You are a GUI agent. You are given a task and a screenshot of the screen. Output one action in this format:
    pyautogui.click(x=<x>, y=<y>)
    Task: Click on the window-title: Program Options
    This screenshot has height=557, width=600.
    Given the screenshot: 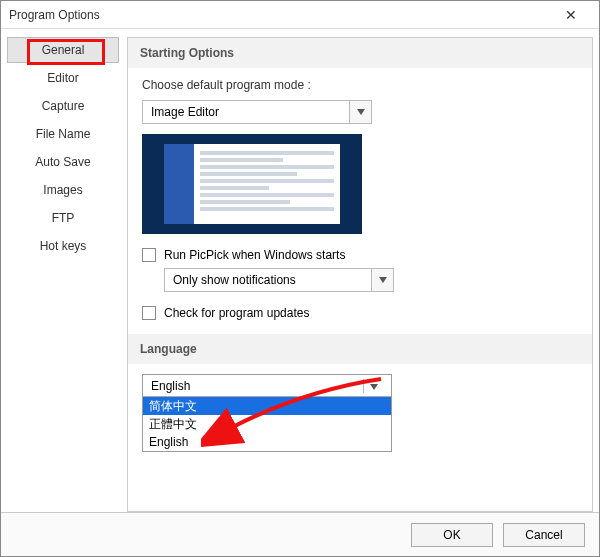 What is the action you would take?
    pyautogui.click(x=280, y=15)
    